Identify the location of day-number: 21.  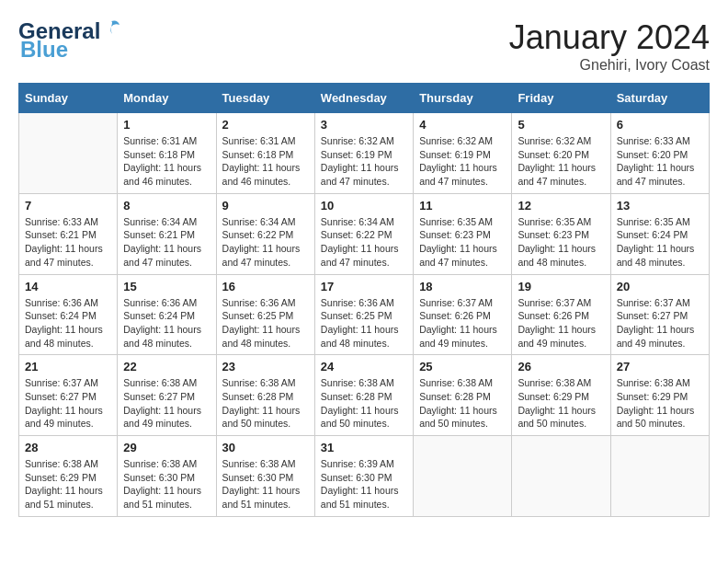
(68, 366).